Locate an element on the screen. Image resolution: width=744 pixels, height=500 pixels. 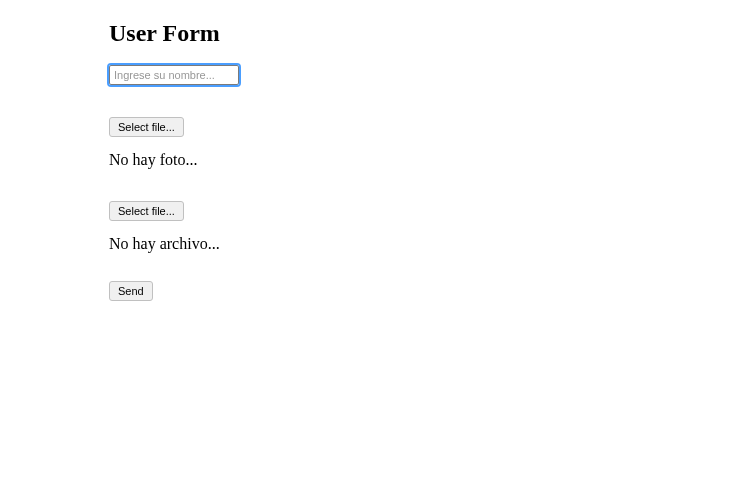
file-row: Select file... No hay archivo... is located at coordinates (426, 227).